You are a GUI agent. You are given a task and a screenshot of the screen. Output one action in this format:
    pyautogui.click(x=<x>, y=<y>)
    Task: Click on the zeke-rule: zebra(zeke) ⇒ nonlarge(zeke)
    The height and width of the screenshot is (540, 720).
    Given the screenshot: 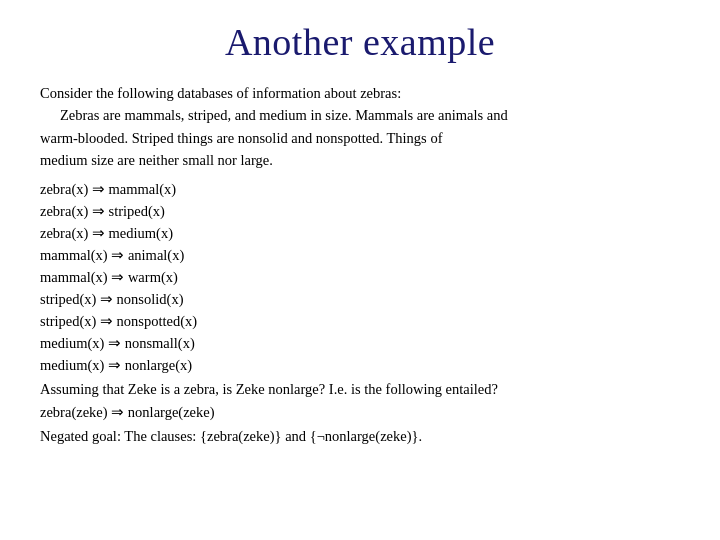 What is the action you would take?
    pyautogui.click(x=128, y=412)
    